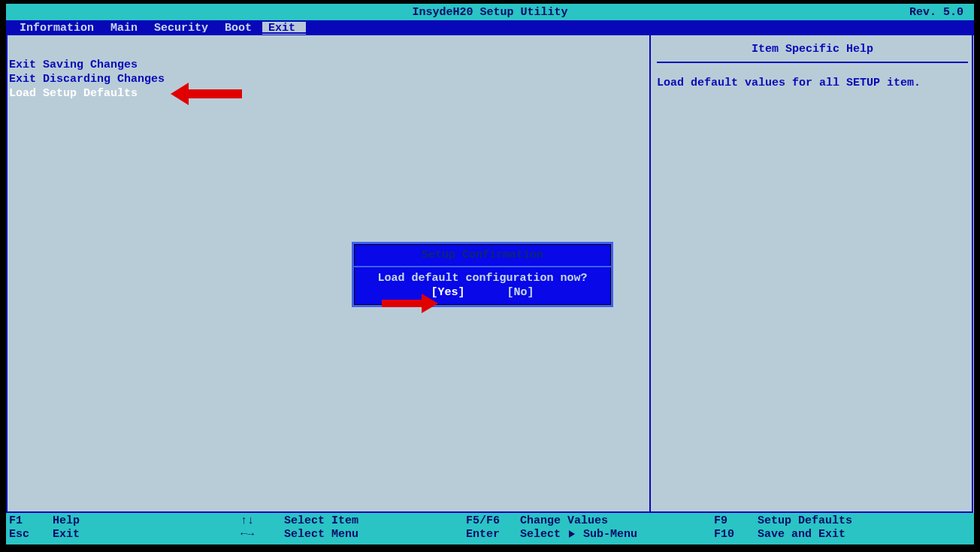 This screenshot has height=552, width=980. I want to click on triangle-right-icon, so click(572, 534).